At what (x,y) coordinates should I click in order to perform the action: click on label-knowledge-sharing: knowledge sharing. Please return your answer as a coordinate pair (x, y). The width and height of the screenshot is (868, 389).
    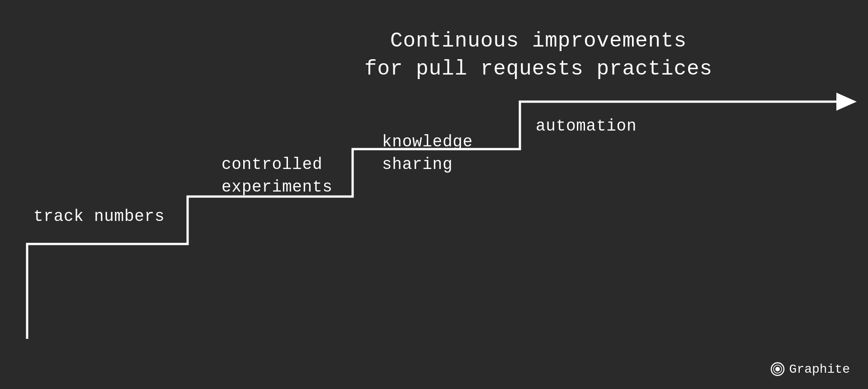
    Looking at the image, I should click on (428, 154).